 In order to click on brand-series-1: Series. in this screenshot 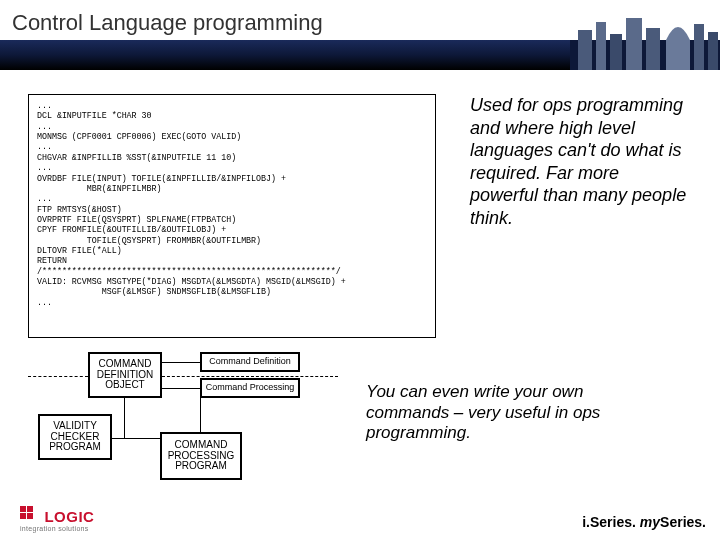, I will do `click(613, 522)`.